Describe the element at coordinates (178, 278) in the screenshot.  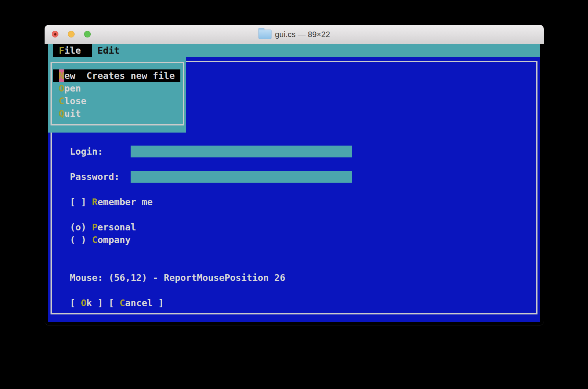
I see `mouse-status: Mouse: (56,12) - ReportMousePosition 26` at that location.